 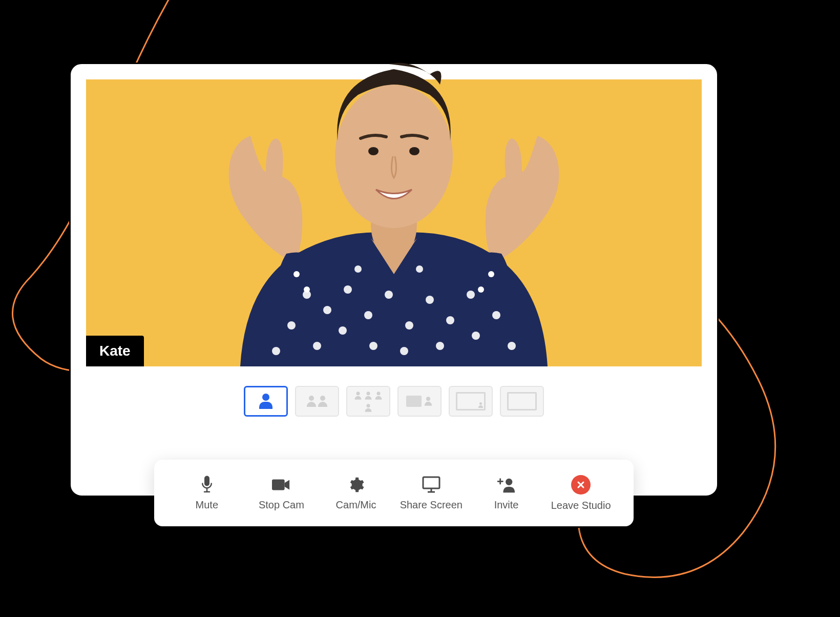 I want to click on gear-icon, so click(x=356, y=485).